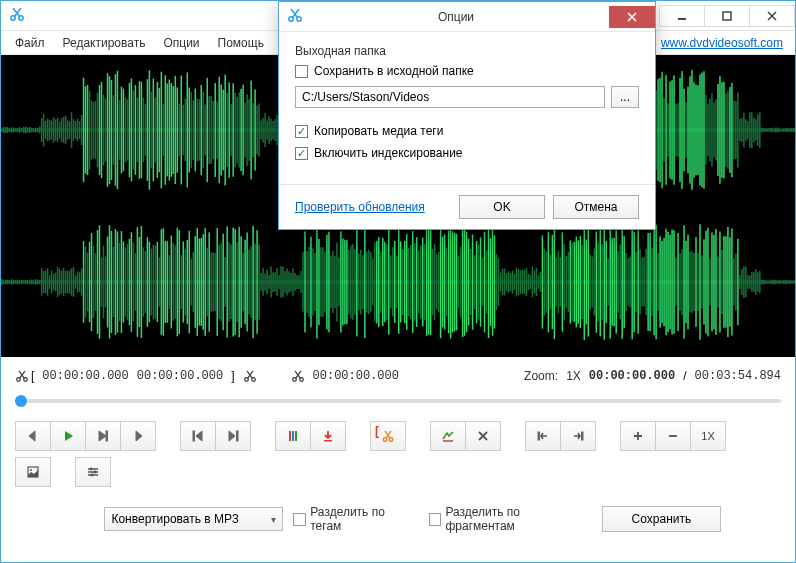 The width and height of the screenshot is (796, 563). Describe the element at coordinates (682, 16) in the screenshot. I see `minimize-button` at that location.